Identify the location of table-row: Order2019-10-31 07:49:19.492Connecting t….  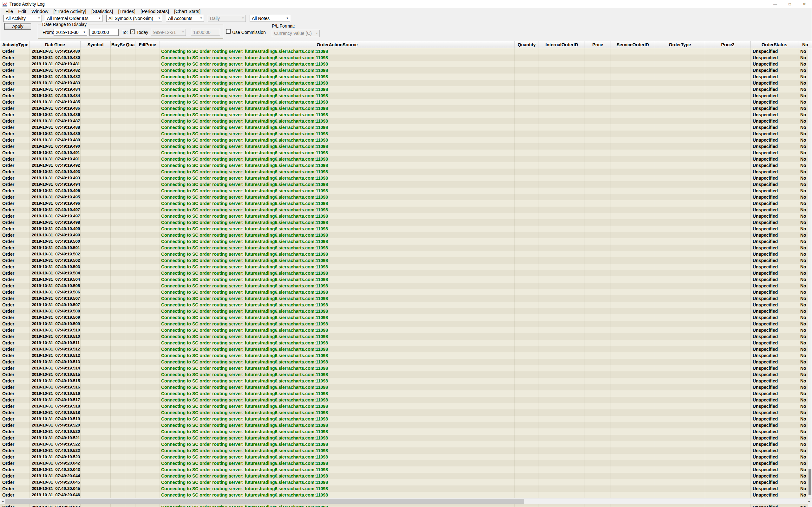
(406, 166).